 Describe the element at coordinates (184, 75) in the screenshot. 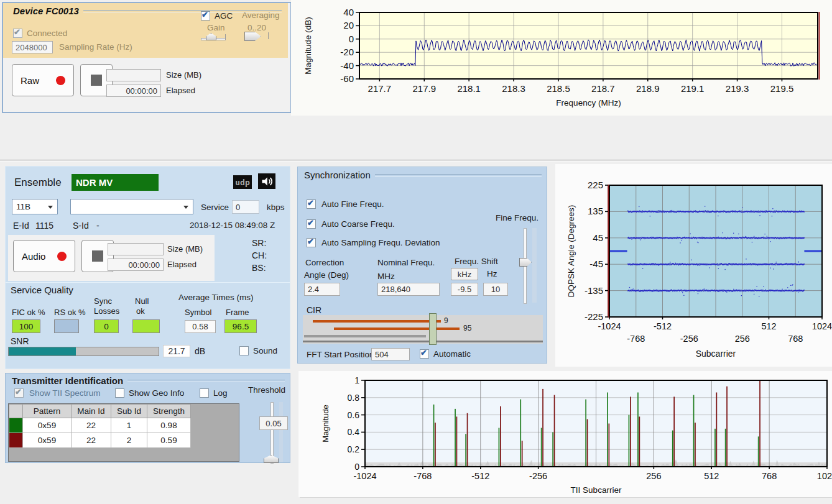

I see `raw-size-label: Size (MB)` at that location.